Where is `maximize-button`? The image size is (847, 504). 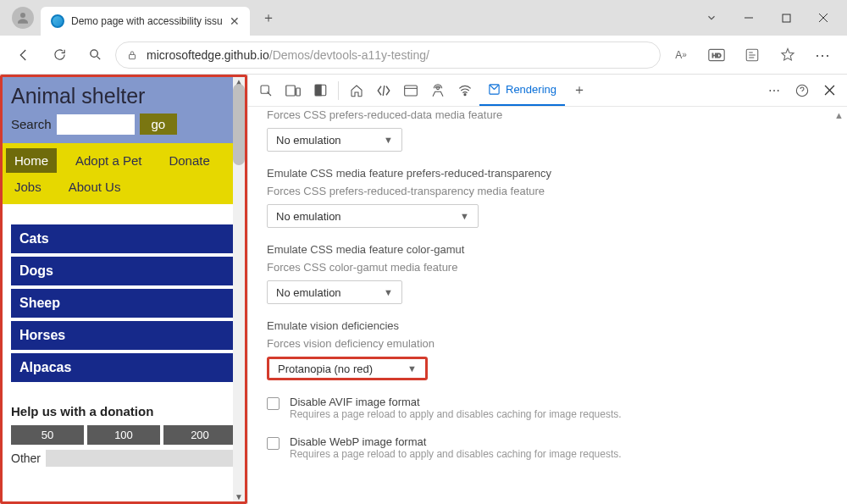
maximize-button is located at coordinates (786, 18).